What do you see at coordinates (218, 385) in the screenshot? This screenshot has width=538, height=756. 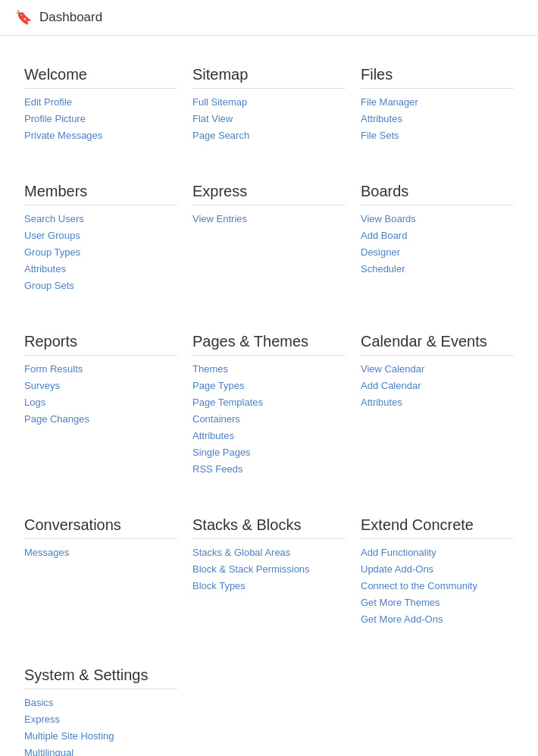 I see `page-types-link: Page Types` at bounding box center [218, 385].